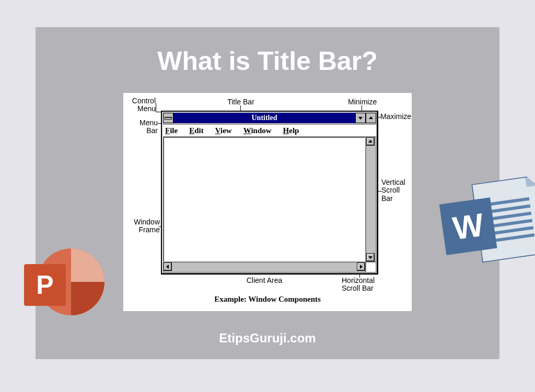 The image size is (535, 392). What do you see at coordinates (168, 267) in the screenshot?
I see `arrow-left-icon` at bounding box center [168, 267].